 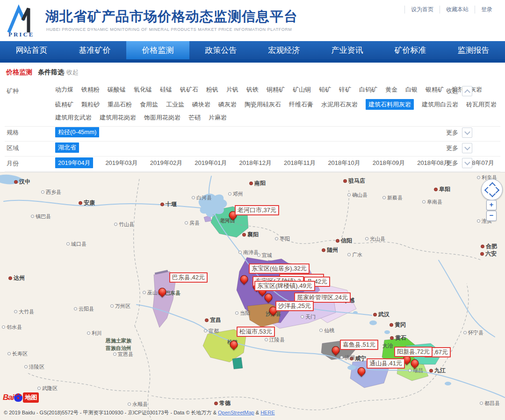 What do you see at coordinates (411, 90) in the screenshot?
I see `mineral-option: 白银` at bounding box center [411, 90].